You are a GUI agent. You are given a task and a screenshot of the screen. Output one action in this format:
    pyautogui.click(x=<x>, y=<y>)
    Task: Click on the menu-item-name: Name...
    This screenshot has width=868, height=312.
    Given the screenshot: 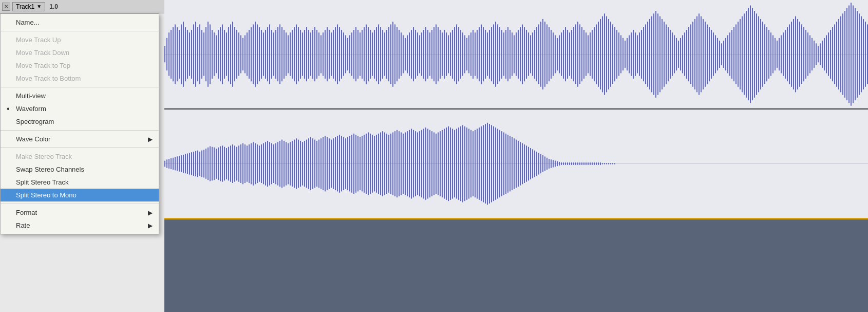 What is the action you would take?
    pyautogui.click(x=80, y=23)
    